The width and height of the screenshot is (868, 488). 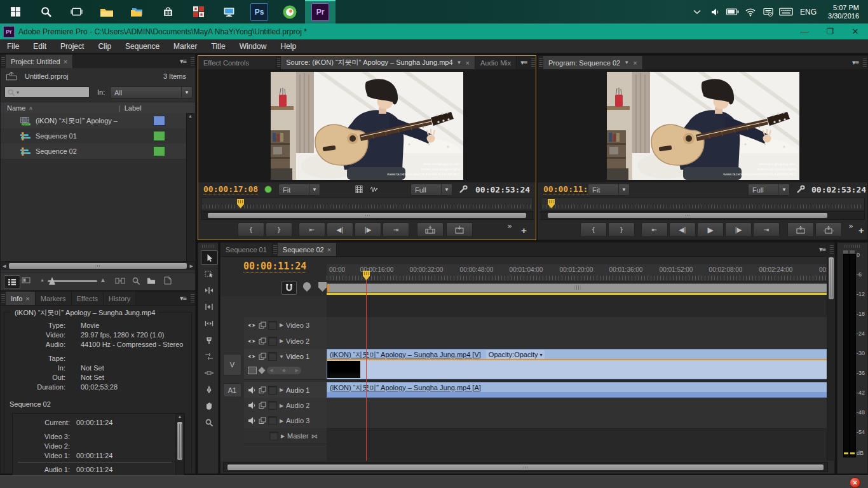 I want to click on track-header-master: ▶ Master ⋈, so click(x=285, y=436).